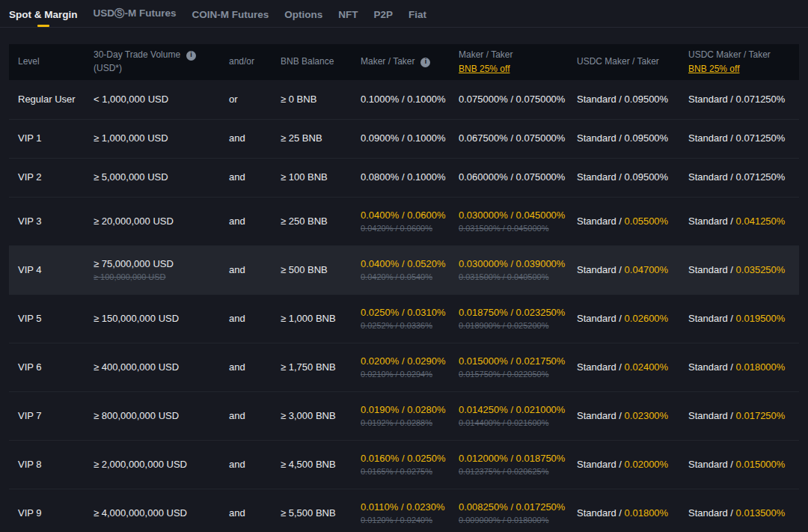  I want to click on maker-taker-bnb-cell: 0.067500% / 0.075000%, so click(518, 139).